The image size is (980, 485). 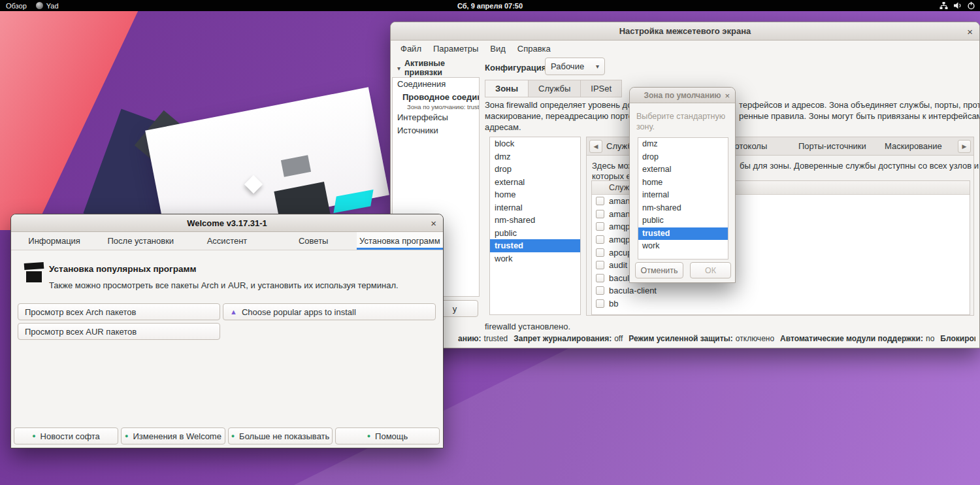 I want to click on zone-option: internal, so click(x=683, y=195).